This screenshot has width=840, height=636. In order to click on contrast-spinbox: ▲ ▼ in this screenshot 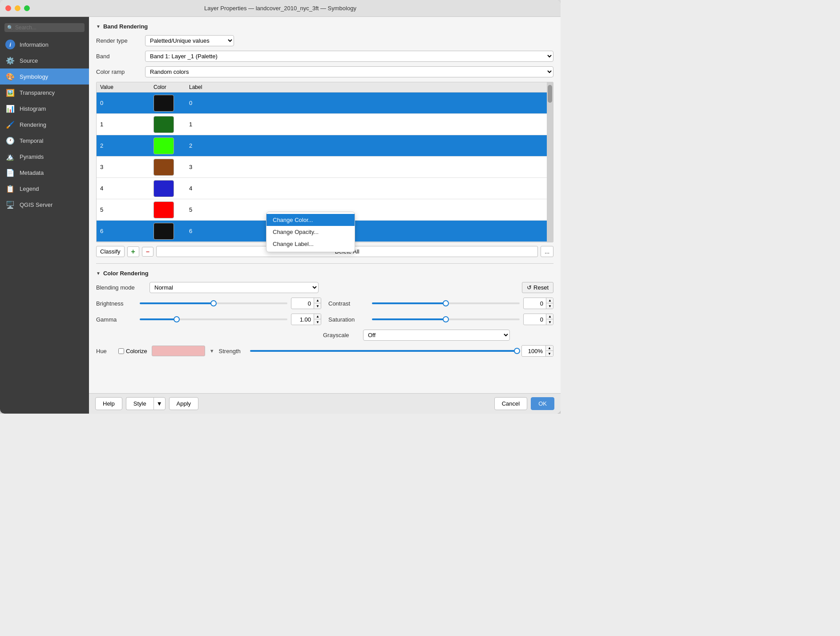, I will do `click(538, 303)`.